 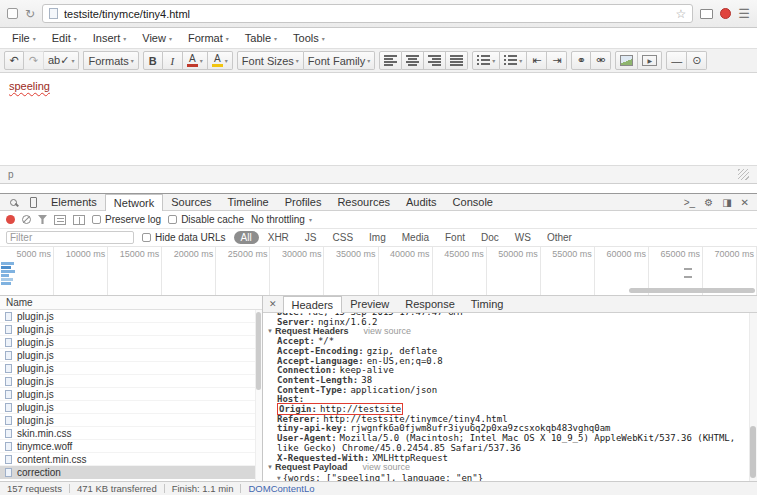 I want to click on italic-button: I, so click(x=173, y=60).